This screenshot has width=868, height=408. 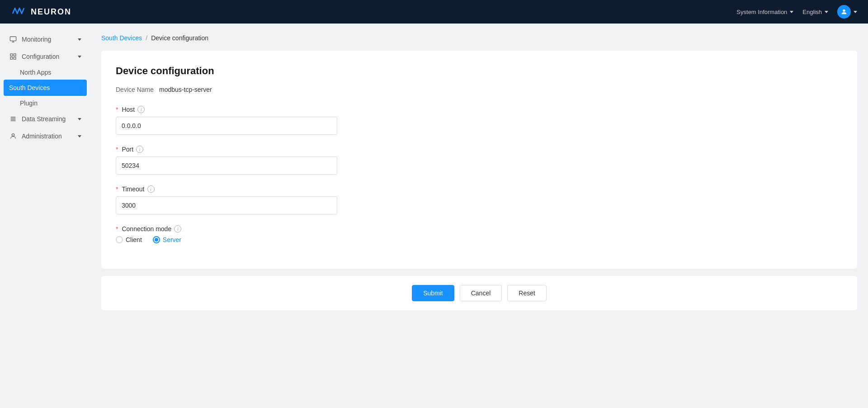 I want to click on port-info-icon: i, so click(x=140, y=149).